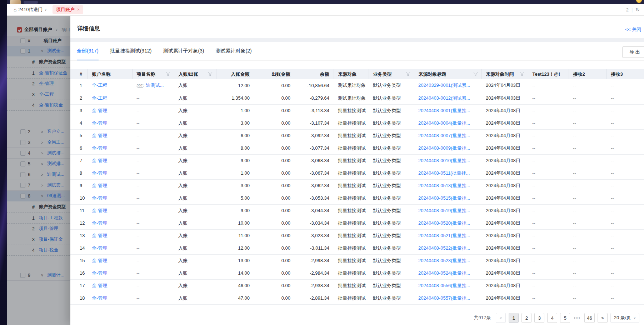 The width and height of the screenshot is (644, 325). I want to click on cell-num: 8, so click(79, 173).